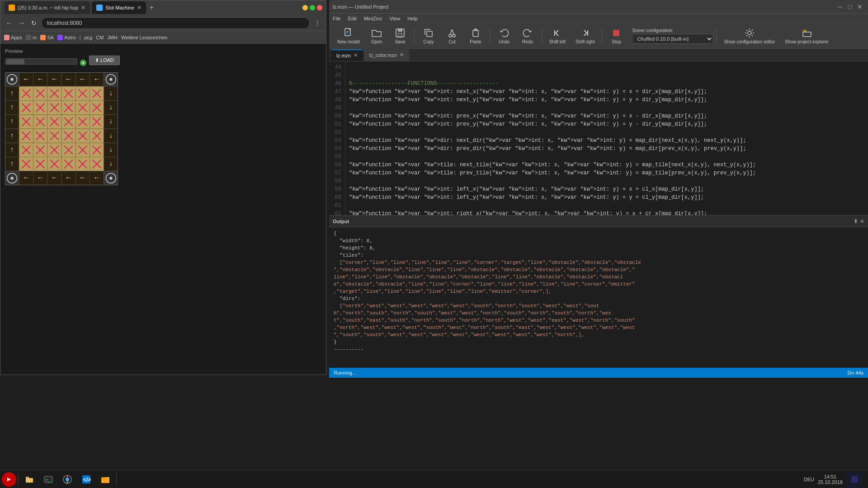  What do you see at coordinates (850, 7) in the screenshot?
I see `ide-maximize-button: □` at bounding box center [850, 7].